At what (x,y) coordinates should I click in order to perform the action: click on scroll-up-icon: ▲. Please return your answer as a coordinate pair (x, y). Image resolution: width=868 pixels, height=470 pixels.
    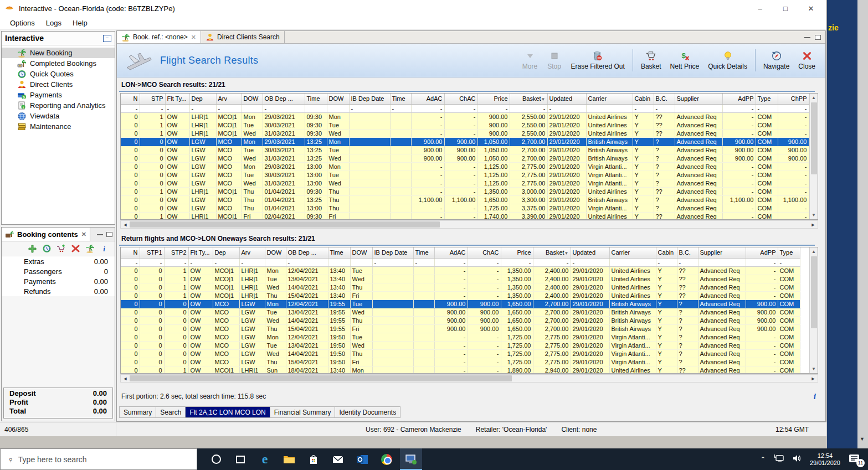
    Looking at the image, I should click on (814, 97).